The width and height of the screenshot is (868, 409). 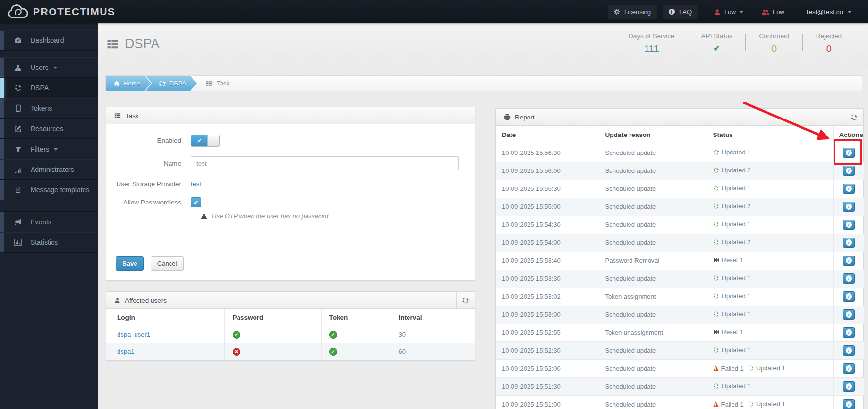 What do you see at coordinates (149, 202) in the screenshot?
I see `passwordless-label: Allow Passwordless` at bounding box center [149, 202].